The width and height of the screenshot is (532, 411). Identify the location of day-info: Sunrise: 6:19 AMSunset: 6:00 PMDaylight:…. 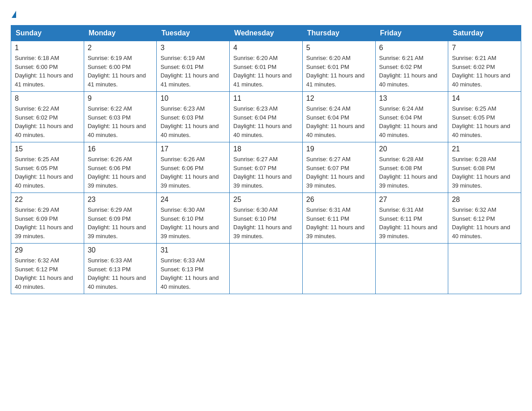
(117, 71).